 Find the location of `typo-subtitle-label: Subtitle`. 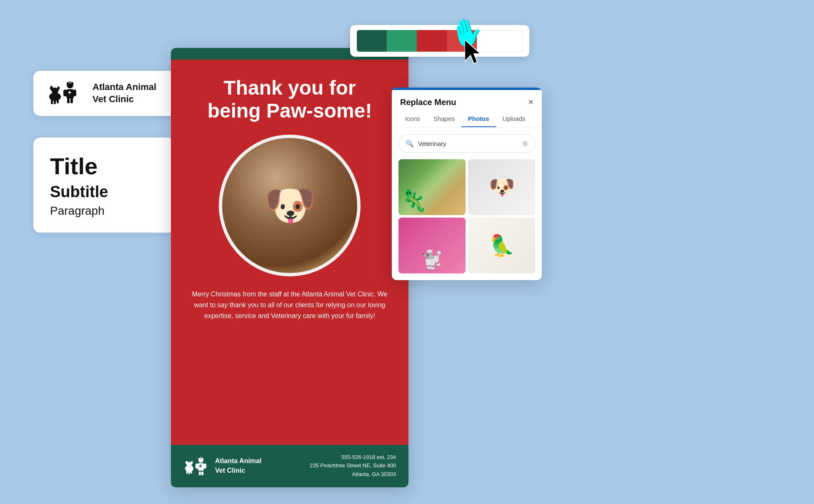

typo-subtitle-label: Subtitle is located at coordinates (104, 192).